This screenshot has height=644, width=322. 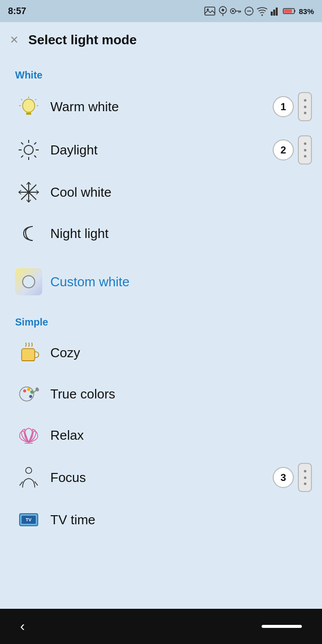 What do you see at coordinates (177, 394) in the screenshot?
I see `true-colors-label: True colors` at bounding box center [177, 394].